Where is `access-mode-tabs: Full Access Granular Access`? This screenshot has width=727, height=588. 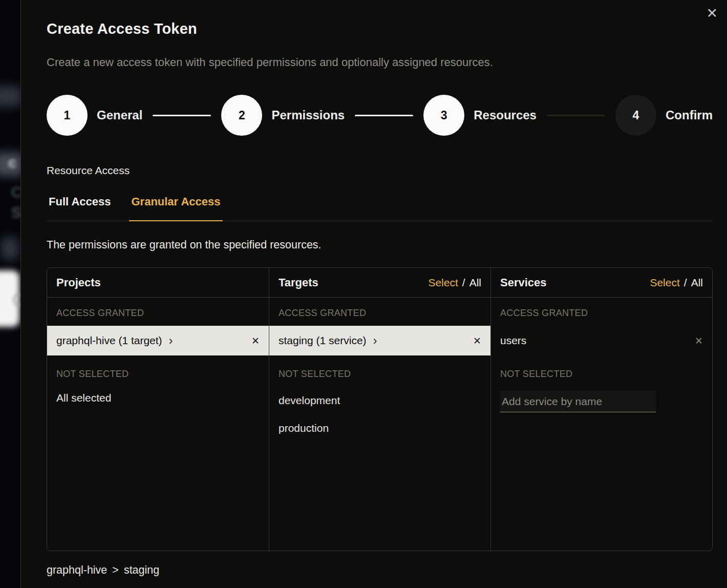
access-mode-tabs: Full Access Granular Access is located at coordinates (380, 208).